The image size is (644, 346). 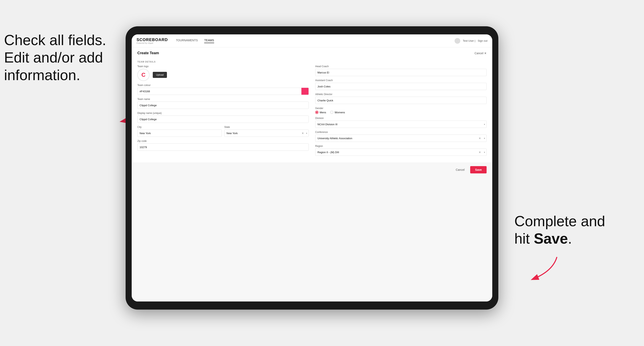 I want to click on zip-group: Zip code, so click(x=223, y=145).